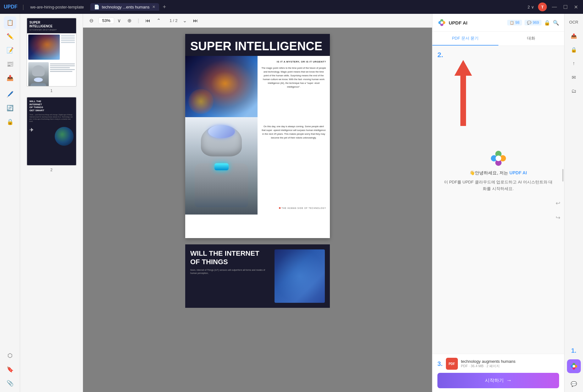  Describe the element at coordinates (558, 203) in the screenshot. I see `undo-icon: ↩` at that location.